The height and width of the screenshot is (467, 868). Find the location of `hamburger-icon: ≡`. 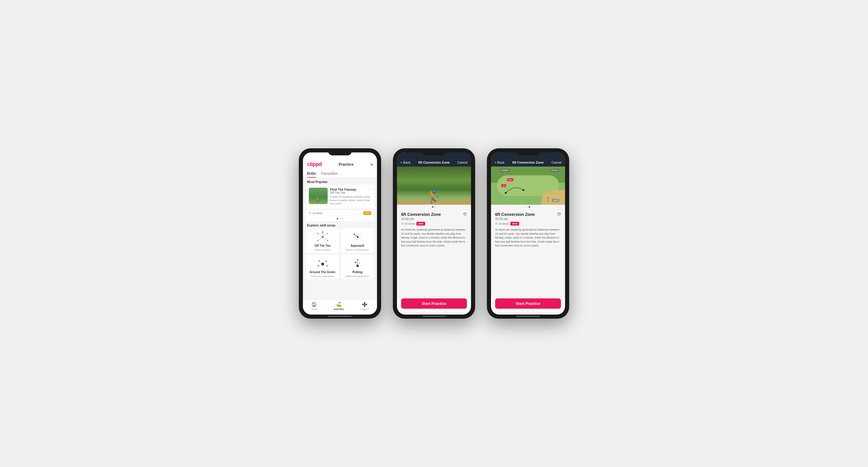

hamburger-icon: ≡ is located at coordinates (372, 164).